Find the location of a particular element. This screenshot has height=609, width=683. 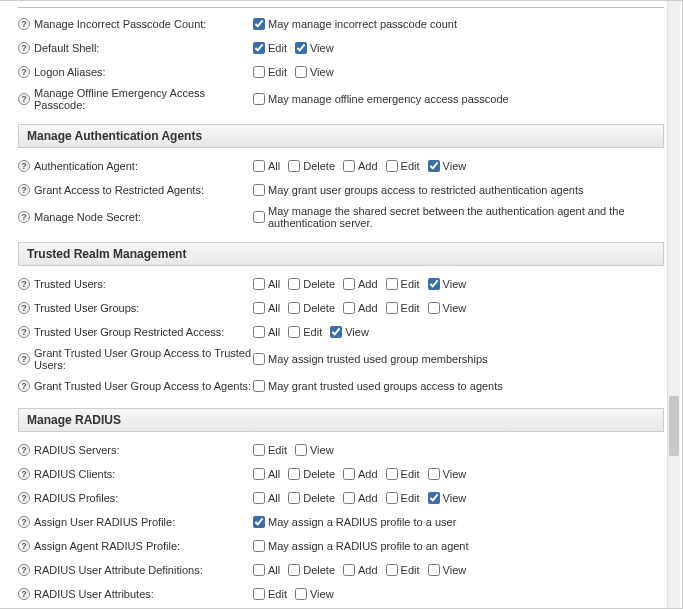

checkbox-may-assign-trusted-used-group-memberships: May assign trusted used group membership… is located at coordinates (370, 359).